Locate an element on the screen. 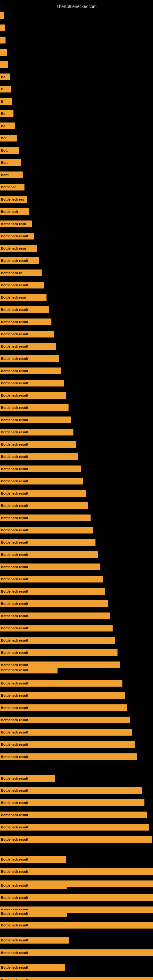 The image size is (153, 980). bar-item: Bottlenec is located at coordinates (12, 187).